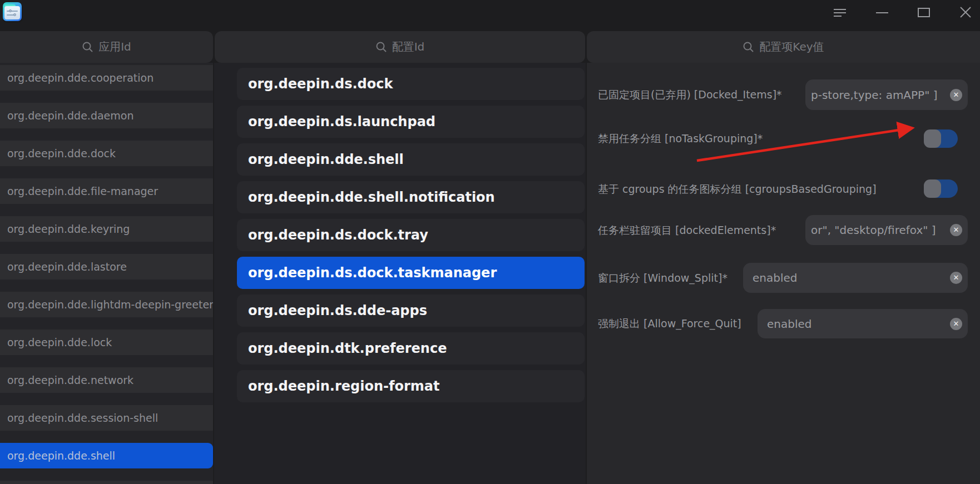 The width and height of the screenshot is (980, 484). Describe the element at coordinates (680, 138) in the screenshot. I see `setting-label: 禁用任务分组 [noTaskGrouping]*` at that location.